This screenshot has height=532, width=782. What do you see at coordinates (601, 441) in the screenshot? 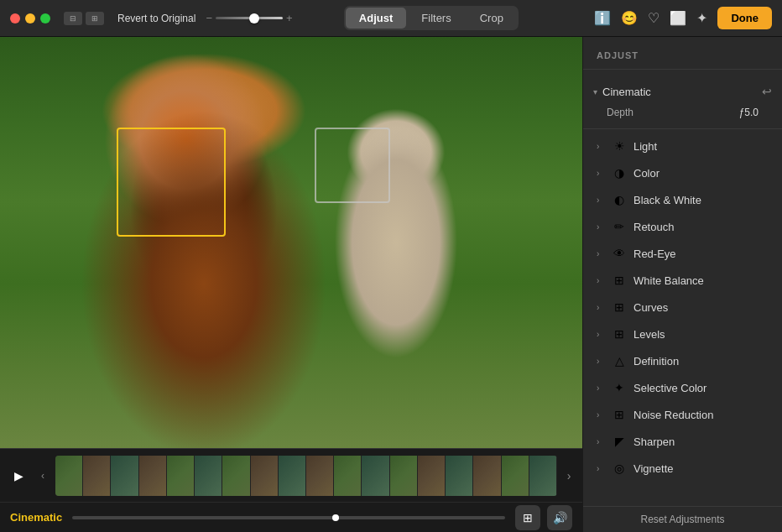
I see `sharpen-chevron-icon: ›` at bounding box center [601, 441].